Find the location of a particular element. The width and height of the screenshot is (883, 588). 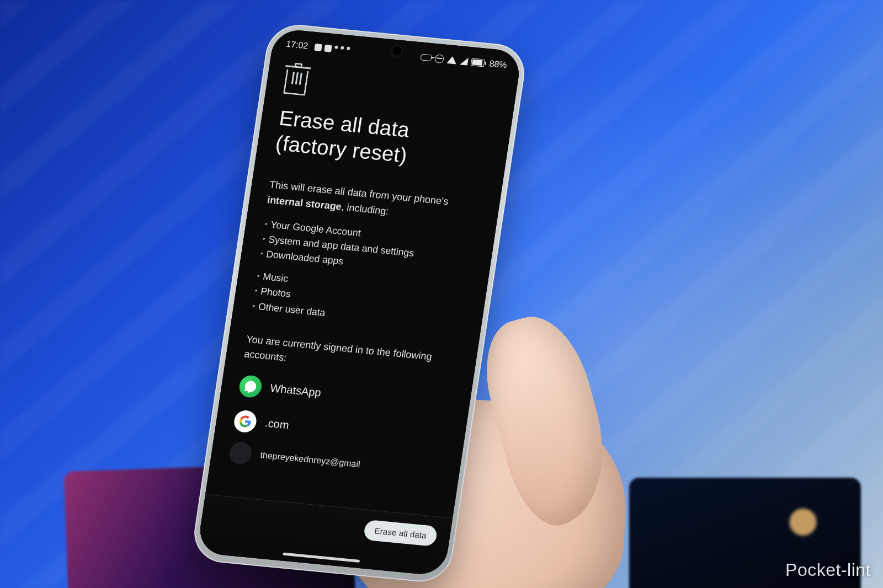

status-time: 17:02 is located at coordinates (297, 45).